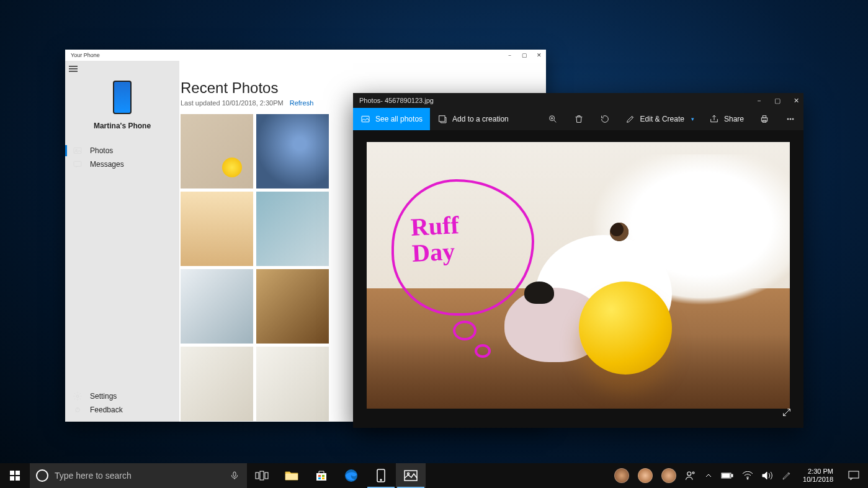 The width and height of the screenshot is (868, 488). Describe the element at coordinates (691, 476) in the screenshot. I see `people-button` at that location.